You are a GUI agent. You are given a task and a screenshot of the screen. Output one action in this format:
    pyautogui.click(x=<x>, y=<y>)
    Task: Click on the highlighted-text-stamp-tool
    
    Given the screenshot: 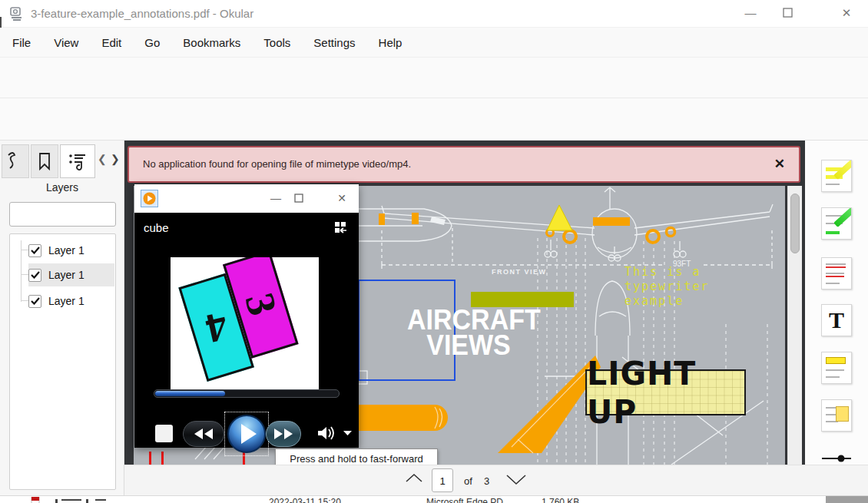 What is the action you would take?
    pyautogui.click(x=837, y=368)
    